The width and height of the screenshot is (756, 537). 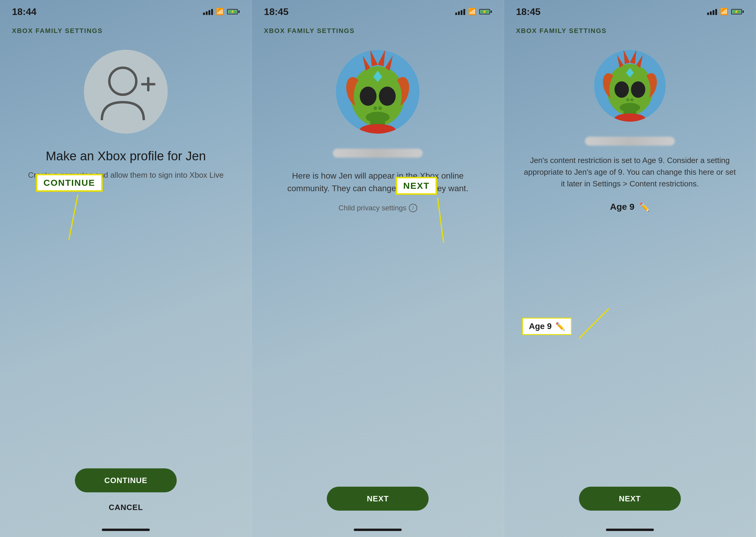 I want to click on age-label-text: Age 9, so click(x=622, y=207).